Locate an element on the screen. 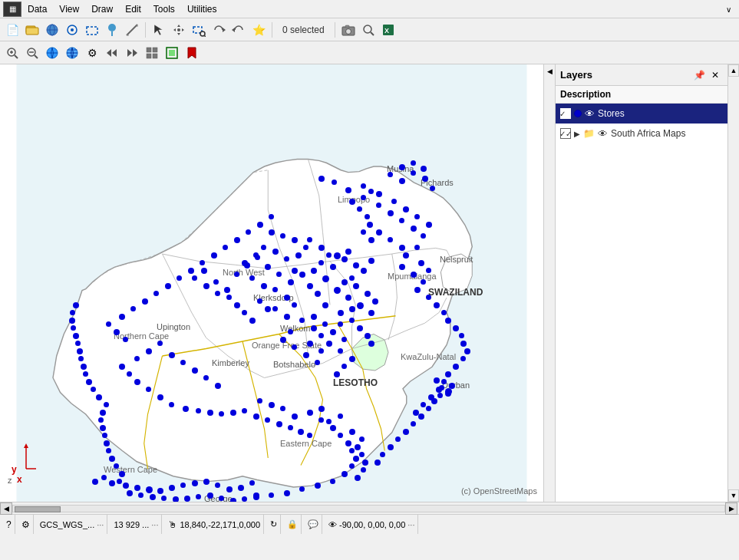 The height and width of the screenshot is (560, 739). layer-stores: ✓ 👁 Stores is located at coordinates (642, 114).